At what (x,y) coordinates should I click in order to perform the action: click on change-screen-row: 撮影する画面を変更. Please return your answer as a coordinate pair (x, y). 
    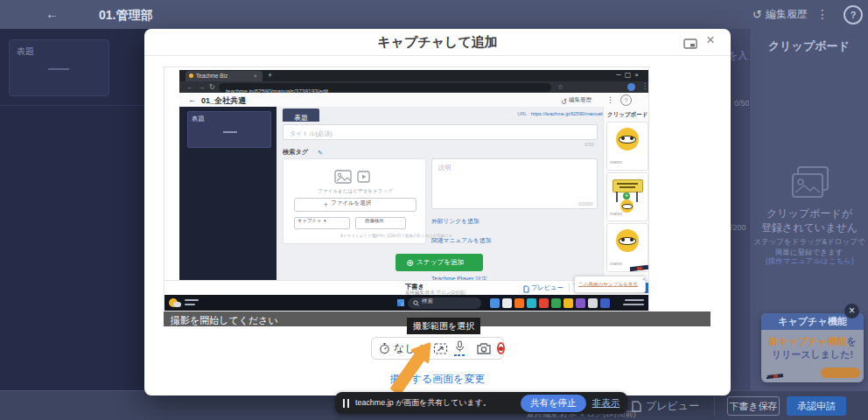
    Looking at the image, I should click on (438, 378).